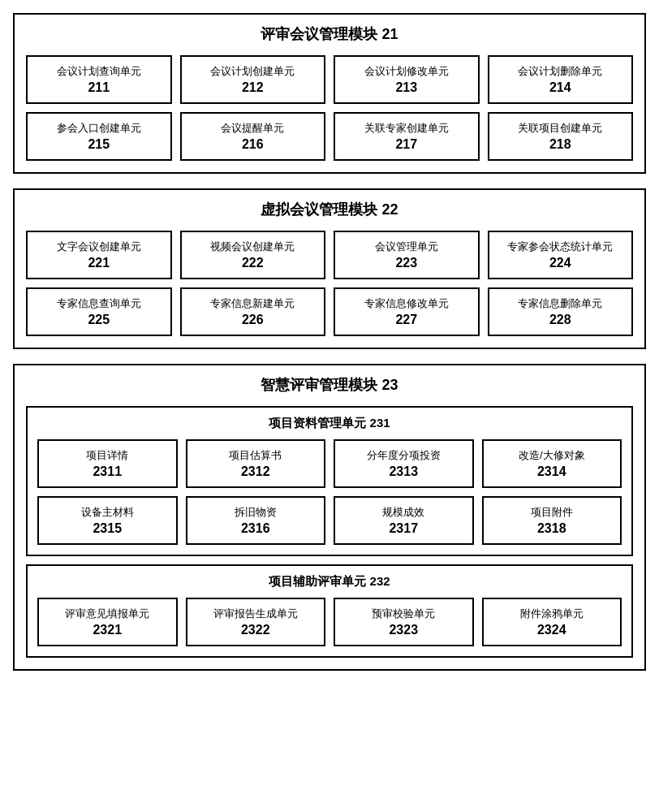 This screenshot has height=812, width=659. What do you see at coordinates (252, 71) in the screenshot?
I see `unit-name-212: 会议计划创建单元` at bounding box center [252, 71].